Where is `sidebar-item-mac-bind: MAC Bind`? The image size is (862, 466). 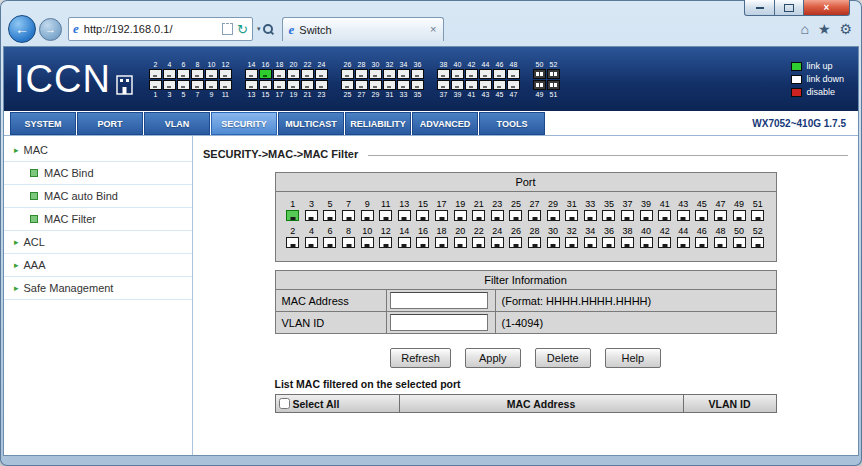
sidebar-item-mac-bind: MAC Bind is located at coordinates (98, 174).